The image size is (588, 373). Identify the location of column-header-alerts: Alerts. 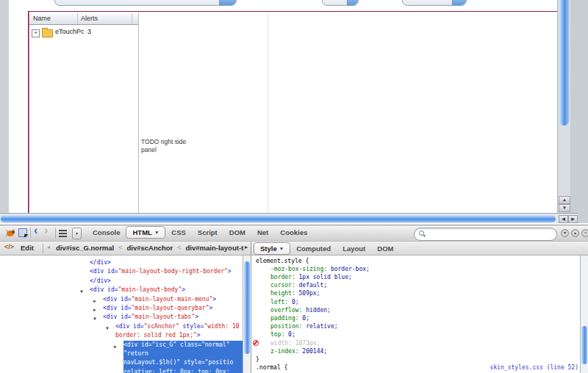
(104, 18).